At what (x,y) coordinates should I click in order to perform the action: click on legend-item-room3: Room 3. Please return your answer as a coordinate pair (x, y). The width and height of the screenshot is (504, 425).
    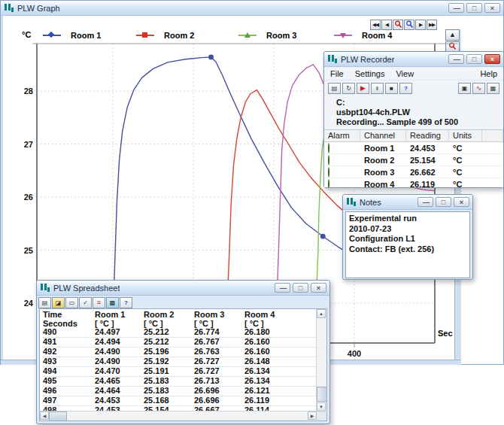
    Looking at the image, I should click on (268, 35).